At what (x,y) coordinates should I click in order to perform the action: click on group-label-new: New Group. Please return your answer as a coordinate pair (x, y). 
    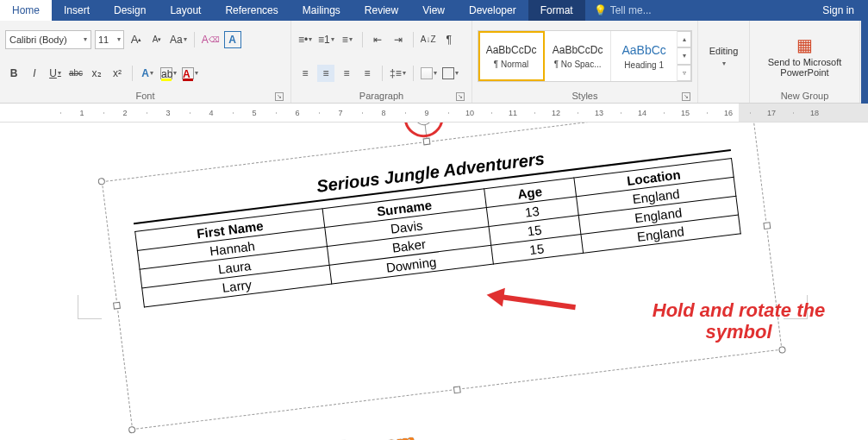
    Looking at the image, I should click on (805, 97).